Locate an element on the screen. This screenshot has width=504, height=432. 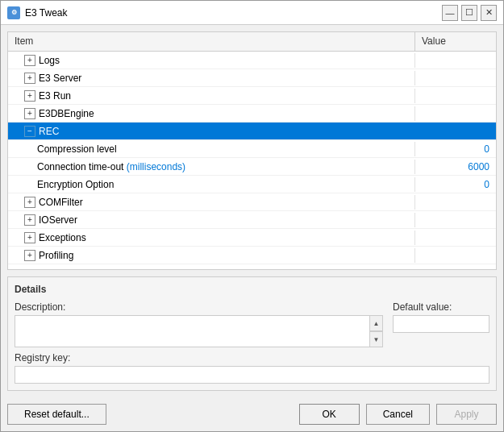
default-value-input is located at coordinates (441, 324).